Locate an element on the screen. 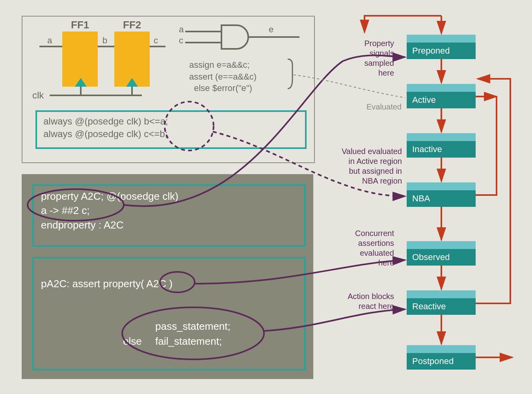 This screenshot has width=532, height=394. region-observed: Observed is located at coordinates (441, 253).